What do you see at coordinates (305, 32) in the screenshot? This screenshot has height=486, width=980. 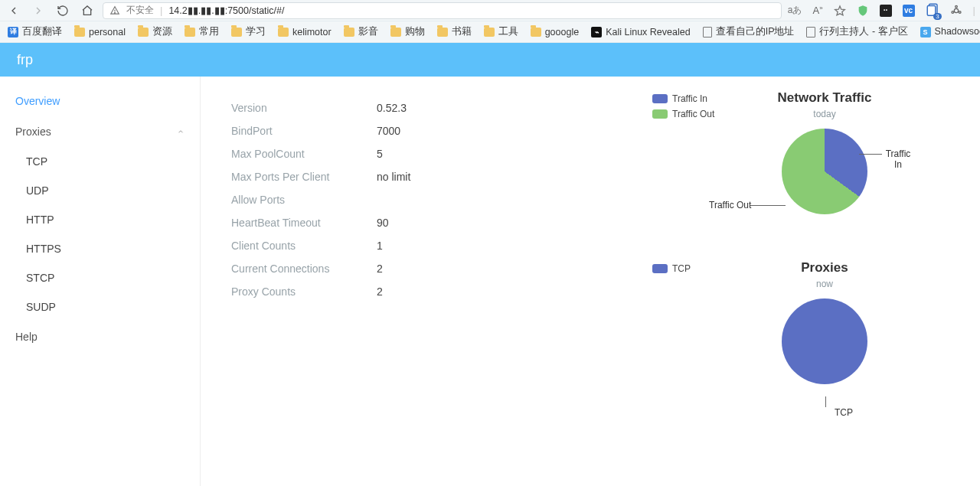 I see `bookmark-item: kelimotor` at bounding box center [305, 32].